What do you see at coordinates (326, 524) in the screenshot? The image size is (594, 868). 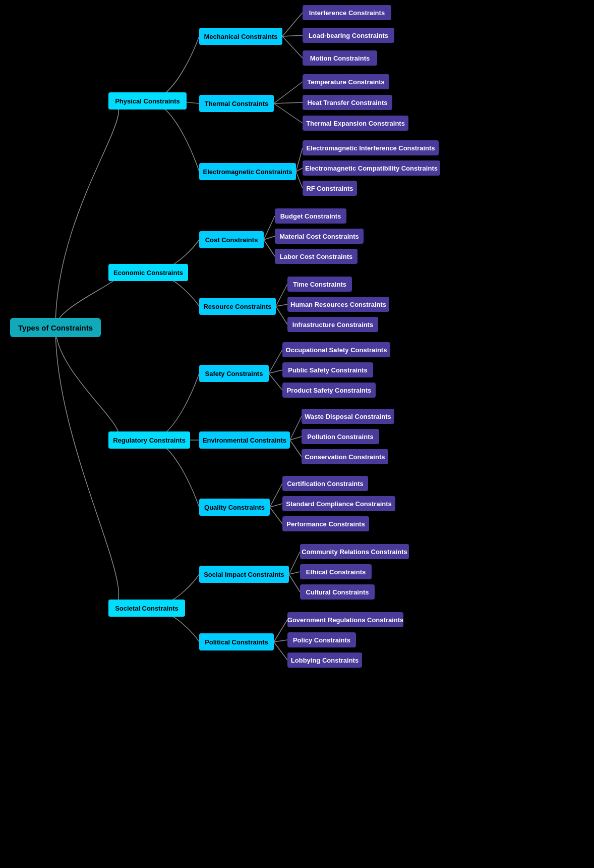 I see `performance-constraints-node: Performance Constraints` at bounding box center [326, 524].